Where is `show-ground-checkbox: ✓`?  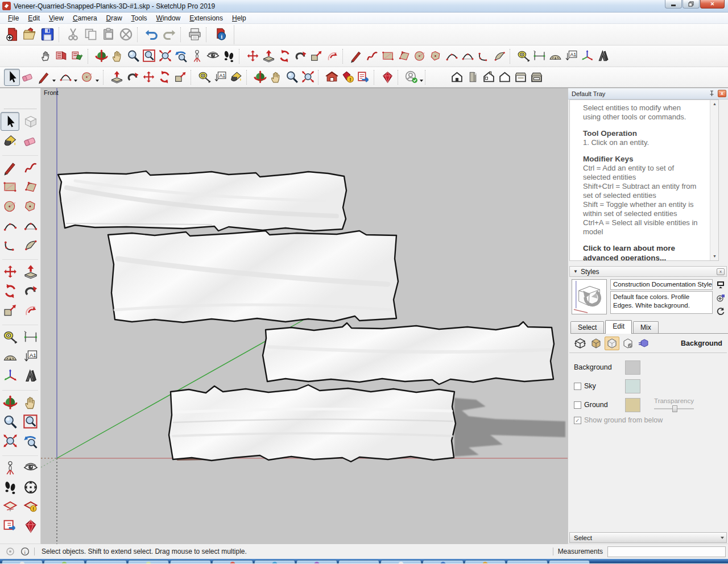 show-ground-checkbox: ✓ is located at coordinates (578, 421).